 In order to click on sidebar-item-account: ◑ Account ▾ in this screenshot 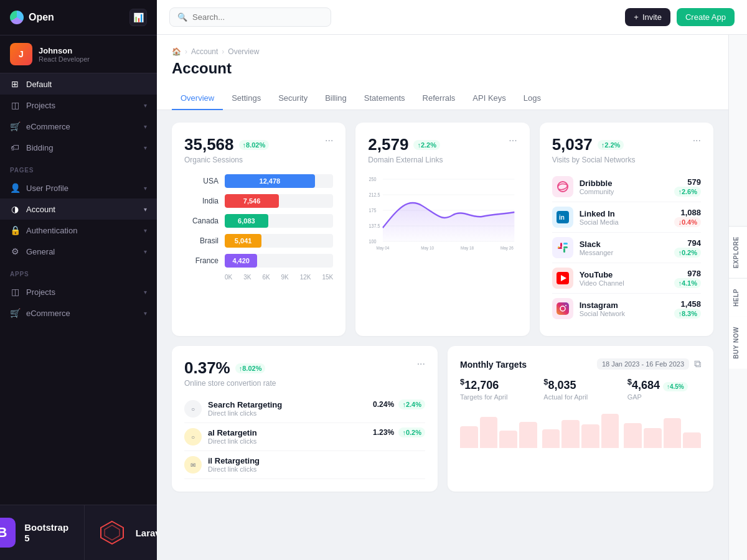, I will do `click(78, 209)`.